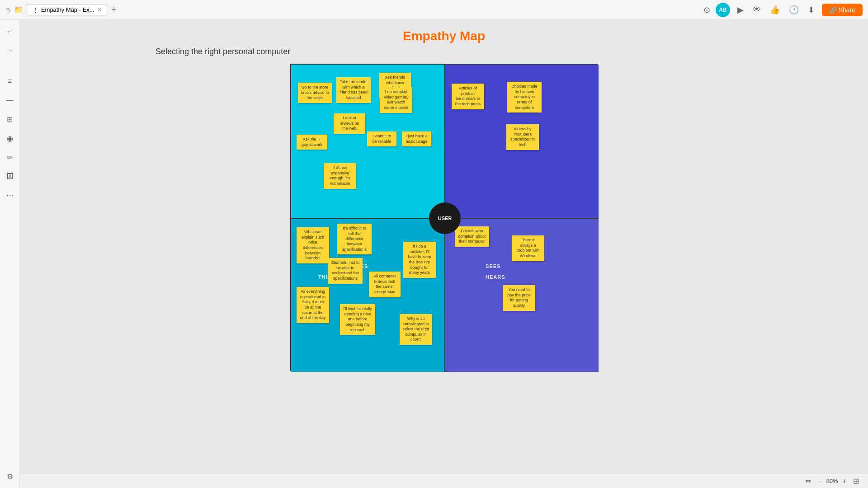 The width and height of the screenshot is (868, 488). Describe the element at coordinates (808, 481) in the screenshot. I see `fit-icon: ⇔` at that location.